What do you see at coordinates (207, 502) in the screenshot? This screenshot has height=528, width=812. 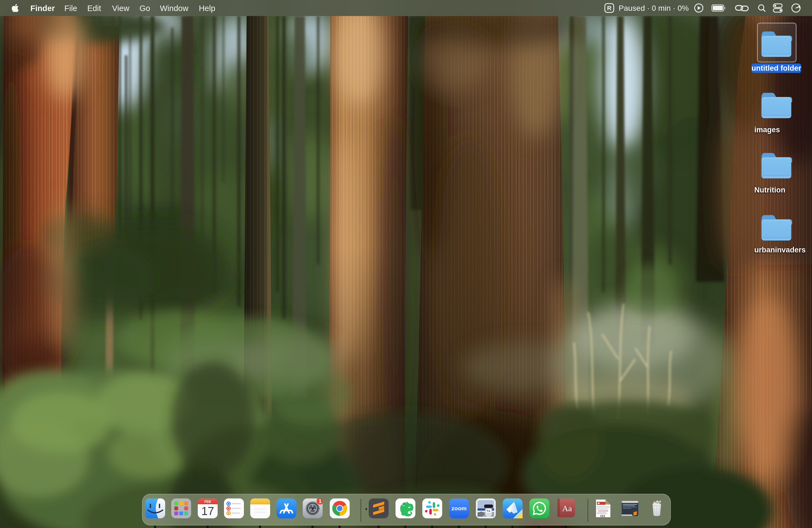 I see `svg-text: FEB` at bounding box center [207, 502].